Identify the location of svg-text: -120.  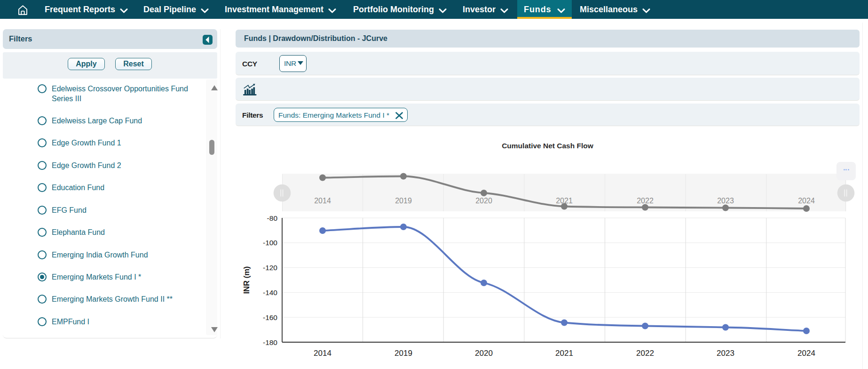
(270, 267).